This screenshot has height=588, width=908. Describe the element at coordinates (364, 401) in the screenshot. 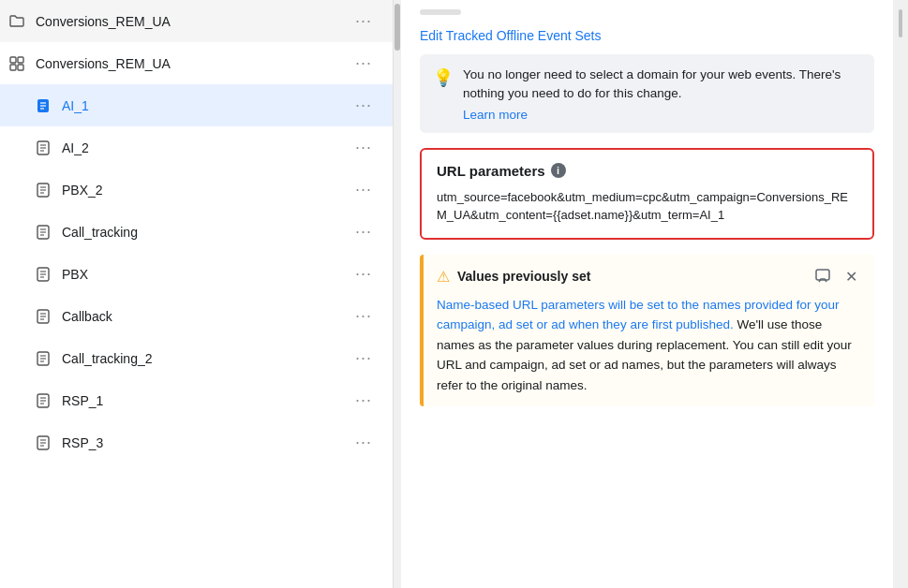

I see `sidebar-item-more-rsp-1: ···` at that location.